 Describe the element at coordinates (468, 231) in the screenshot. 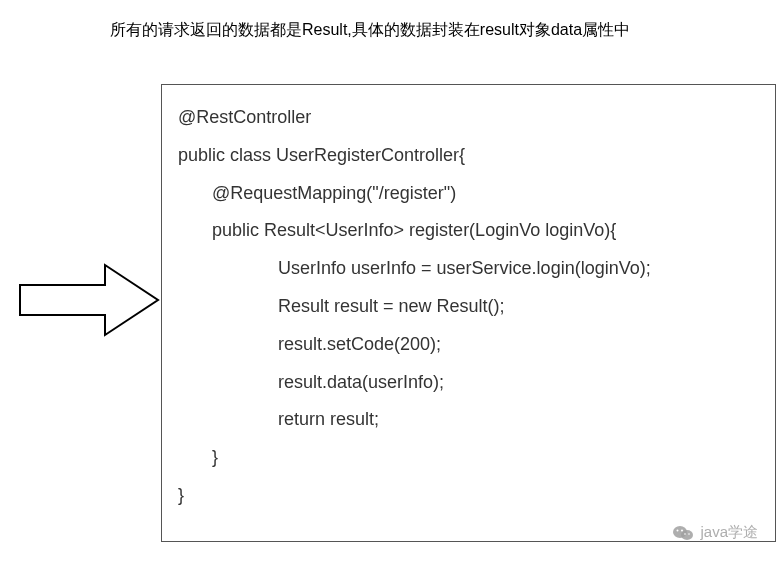

I see `code-line: public Result<UserInfo> register(LoginVo…` at that location.